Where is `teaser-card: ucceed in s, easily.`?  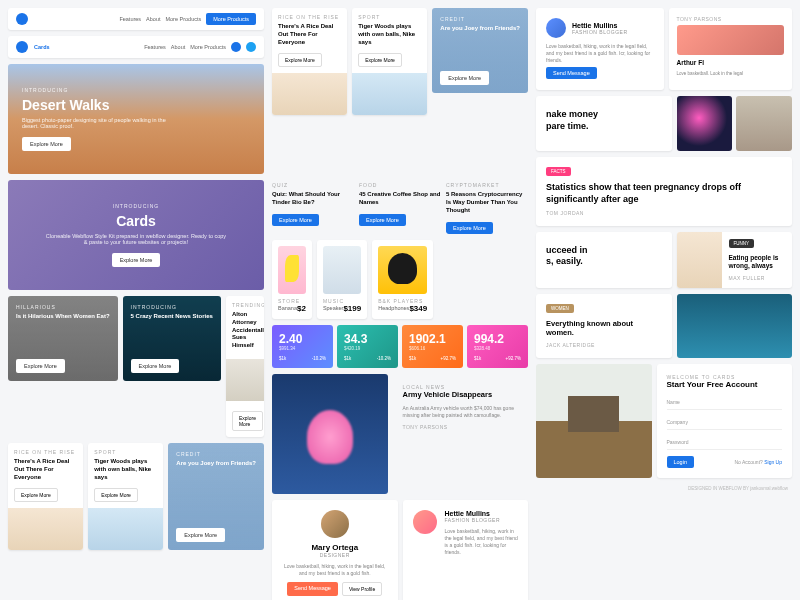
teaser-card: ucceed in s, easily. is located at coordinates (604, 260).